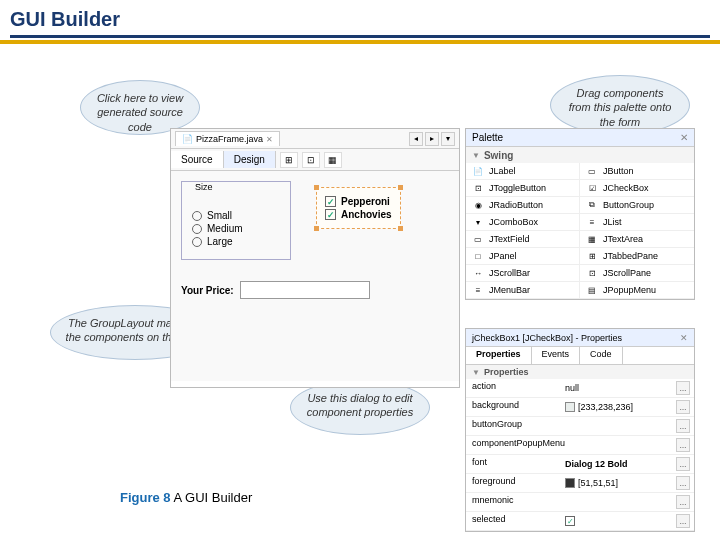  I want to click on property-row: actionnull…, so click(580, 388).